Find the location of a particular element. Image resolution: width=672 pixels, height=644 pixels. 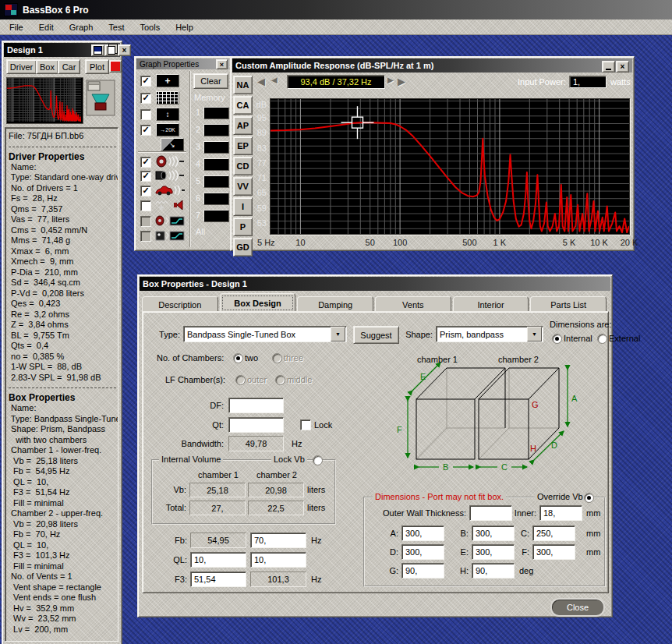

grid-icon is located at coordinates (168, 98).